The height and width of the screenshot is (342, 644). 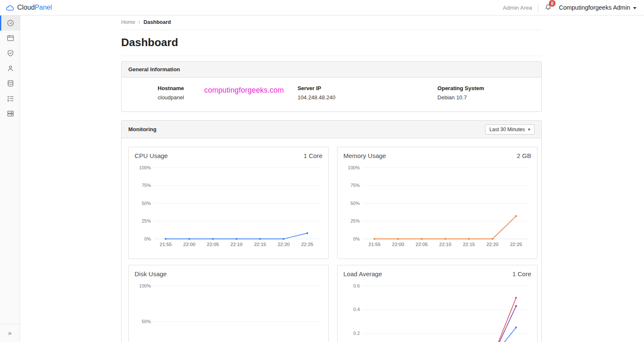 What do you see at coordinates (10, 38) in the screenshot?
I see `window-icon` at bounding box center [10, 38].